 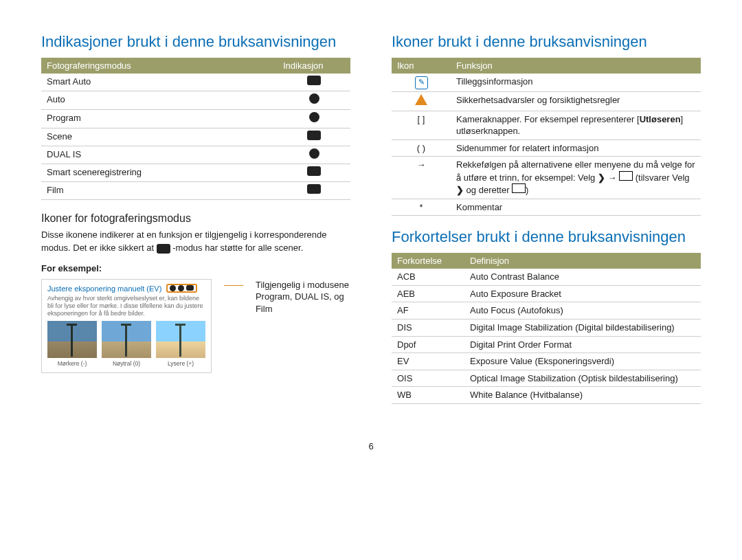 I want to click on table-row: WBWhite Balance (Hvitbalanse), so click(x=546, y=396).